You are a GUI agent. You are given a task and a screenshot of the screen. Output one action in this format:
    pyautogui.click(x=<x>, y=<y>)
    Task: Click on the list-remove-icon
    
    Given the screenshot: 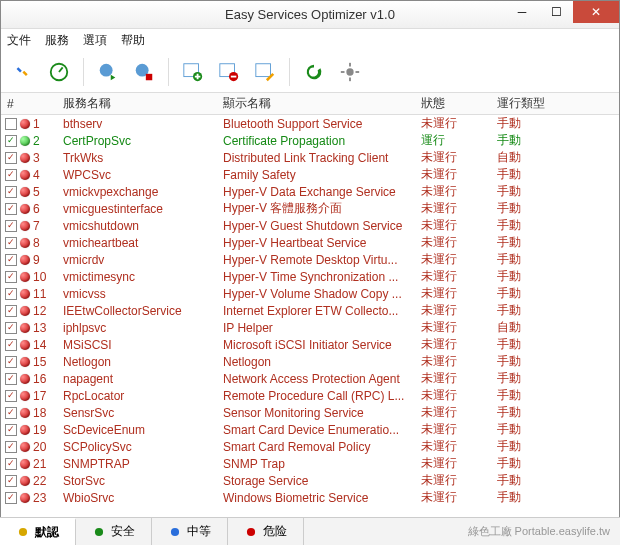 What is the action you would take?
    pyautogui.click(x=229, y=72)
    